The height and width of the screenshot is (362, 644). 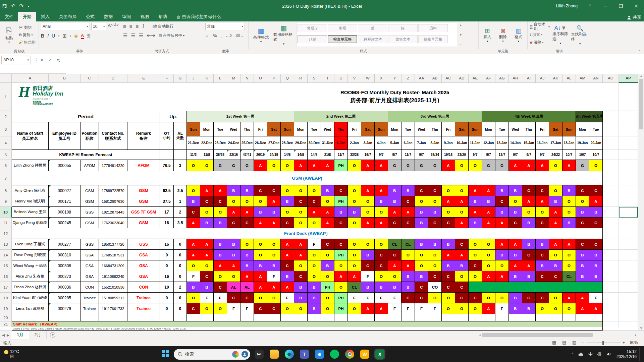 What do you see at coordinates (261, 129) in the screenshot?
I see `day-name-cell: Fri` at bounding box center [261, 129].